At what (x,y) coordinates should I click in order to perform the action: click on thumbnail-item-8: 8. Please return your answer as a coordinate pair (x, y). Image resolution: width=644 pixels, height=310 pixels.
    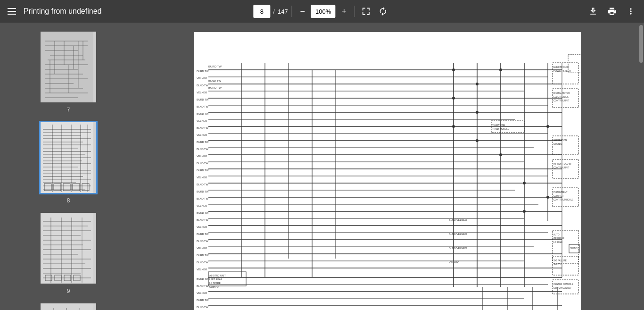
    Looking at the image, I should click on (68, 162).